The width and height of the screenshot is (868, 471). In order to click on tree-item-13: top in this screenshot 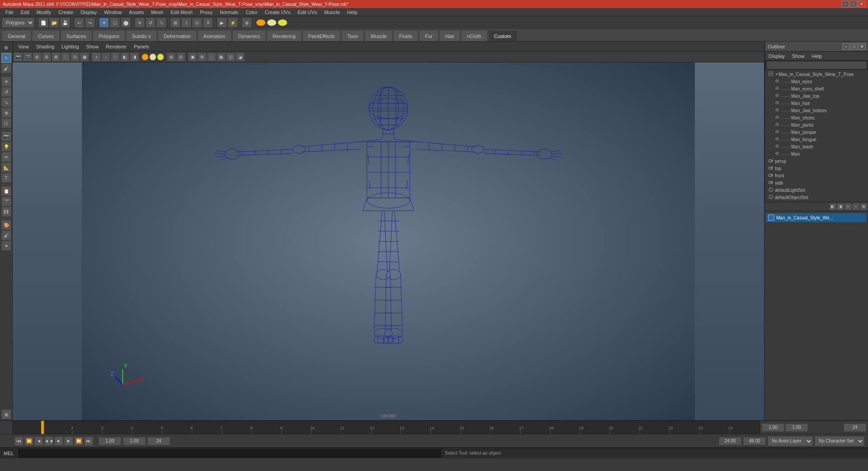, I will do `click(816, 168)`.